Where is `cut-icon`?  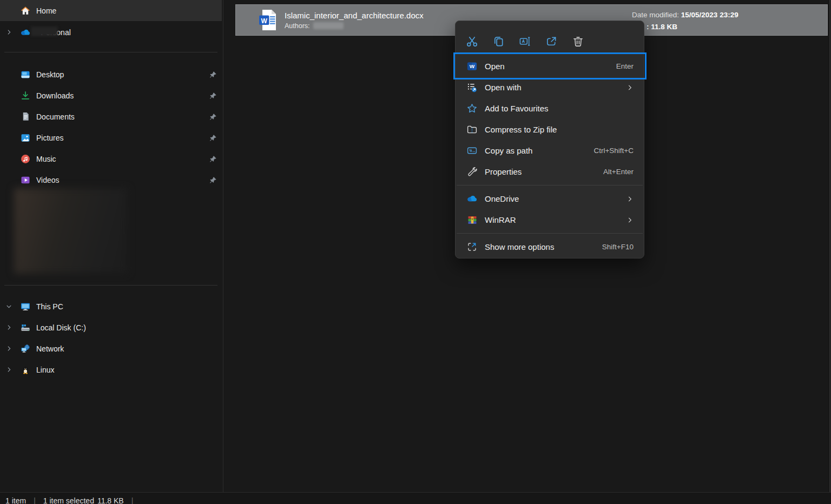
cut-icon is located at coordinates (472, 41).